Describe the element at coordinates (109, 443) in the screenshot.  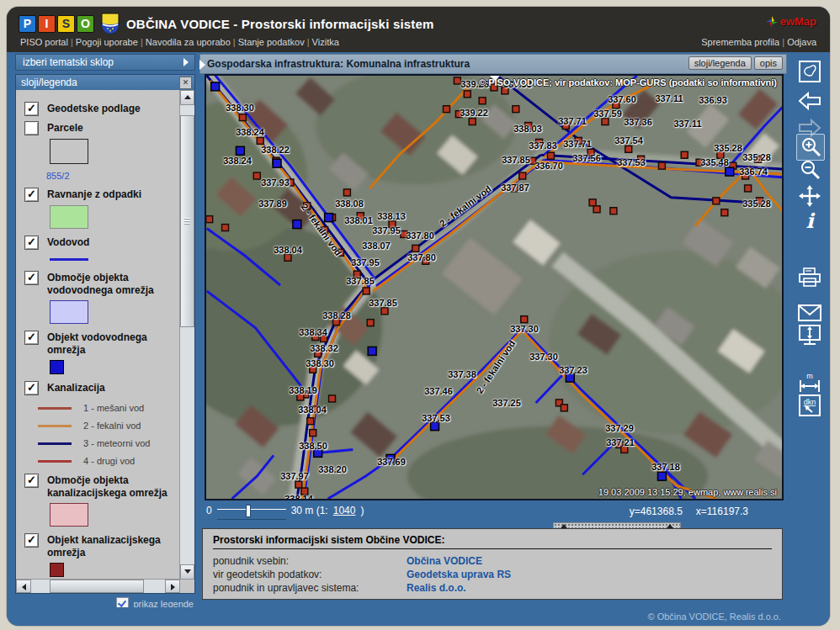
I see `legend-sub-item: 3 - meteorni vod` at that location.